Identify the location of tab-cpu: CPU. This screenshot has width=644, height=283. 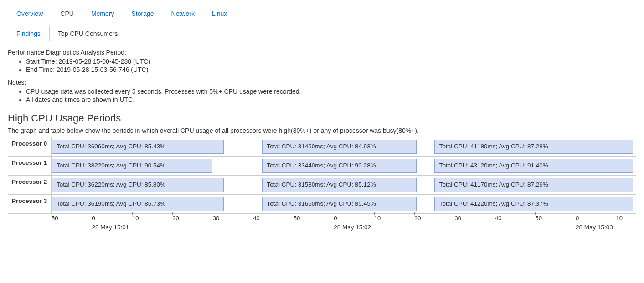
(67, 14).